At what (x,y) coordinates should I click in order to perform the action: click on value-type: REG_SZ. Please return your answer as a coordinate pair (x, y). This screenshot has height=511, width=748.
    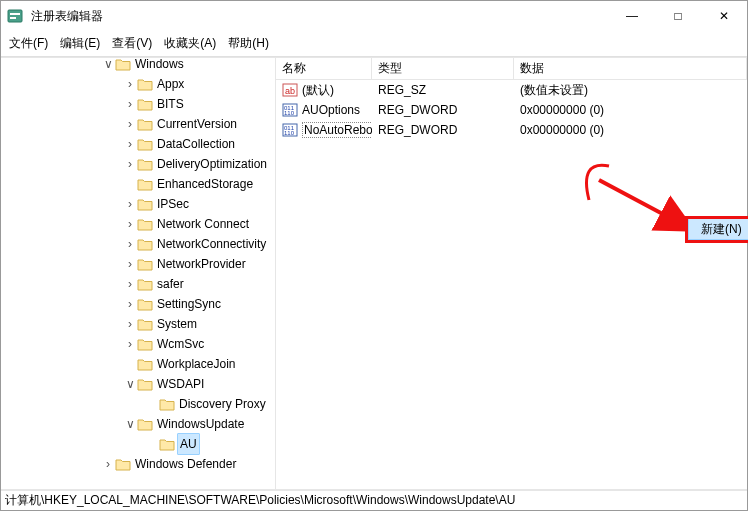
    Looking at the image, I should click on (443, 90).